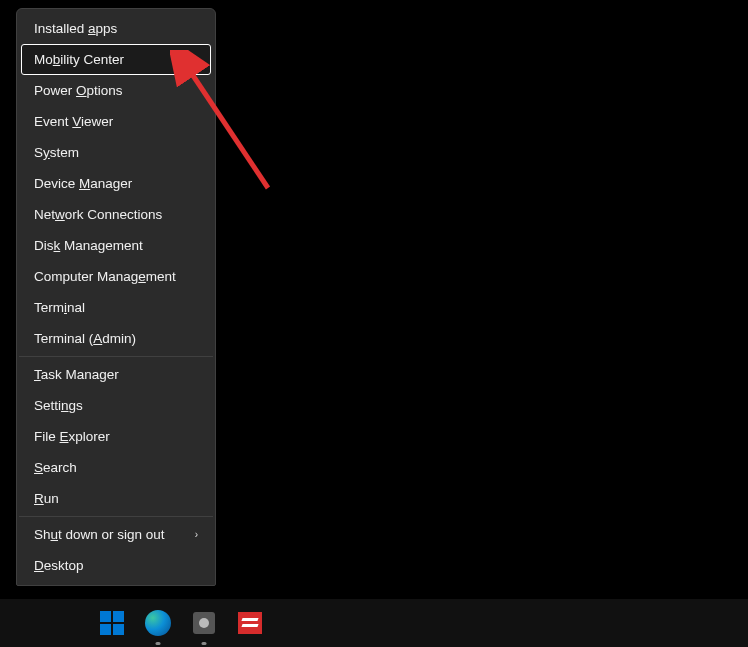 The image size is (748, 647). What do you see at coordinates (78, 90) in the screenshot?
I see `menu-item-label: Power Options` at bounding box center [78, 90].